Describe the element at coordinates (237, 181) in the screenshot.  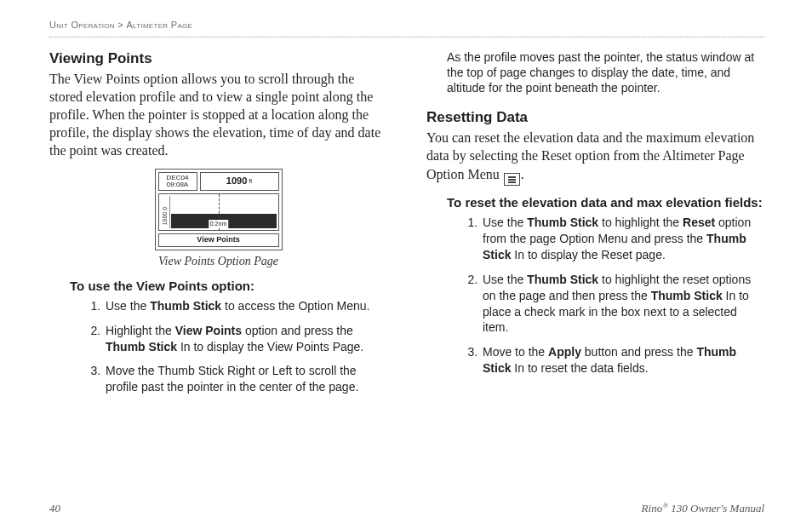
I see `device-elev: 1090` at that location.